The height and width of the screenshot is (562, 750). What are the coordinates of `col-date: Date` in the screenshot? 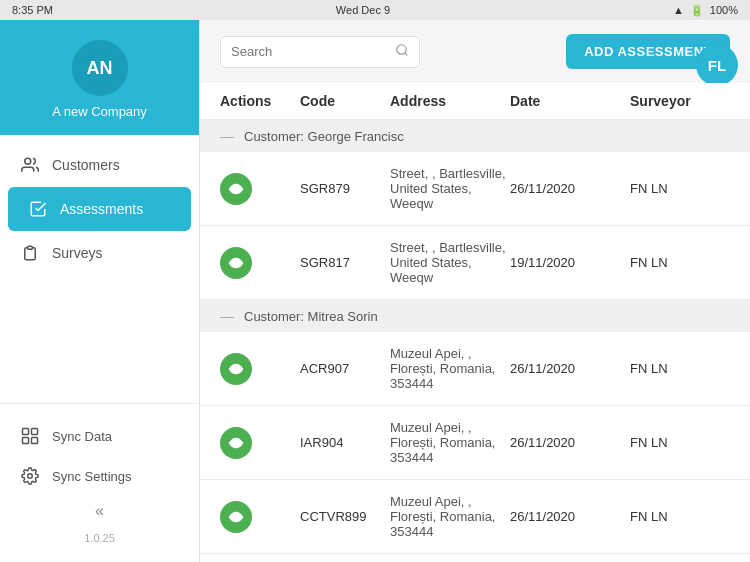 It's located at (570, 101).